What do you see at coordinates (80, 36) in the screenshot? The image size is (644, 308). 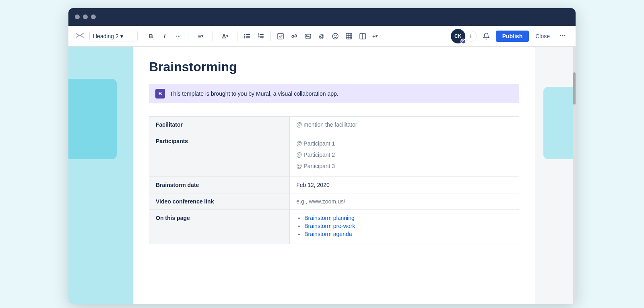 I see `confluence-logo` at bounding box center [80, 36].